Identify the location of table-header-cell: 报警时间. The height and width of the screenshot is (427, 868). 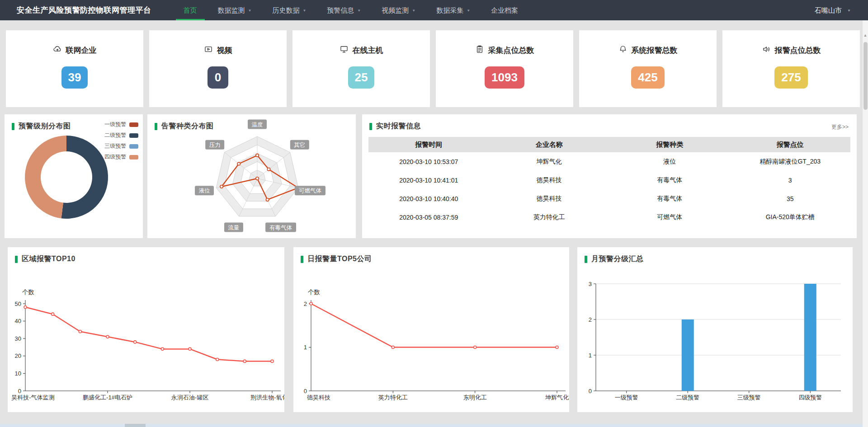
(429, 145).